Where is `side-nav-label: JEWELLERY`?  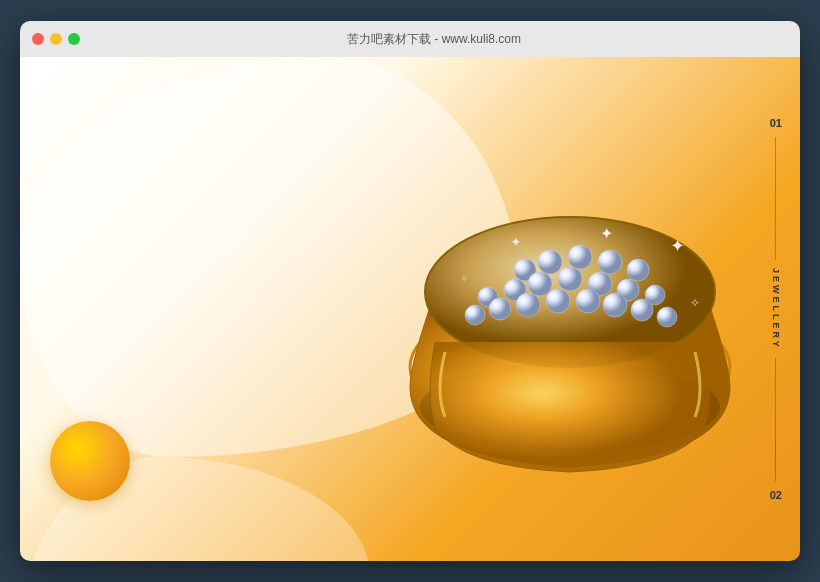 side-nav-label: JEWELLERY is located at coordinates (776, 309).